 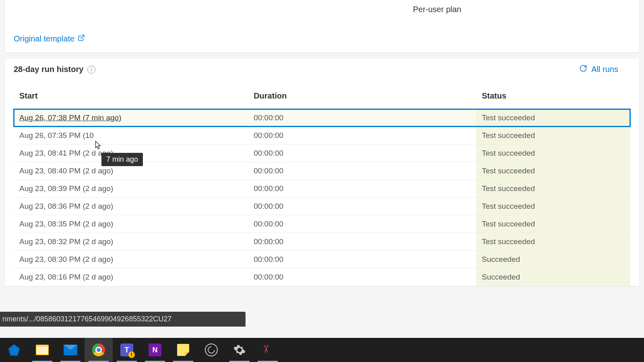 What do you see at coordinates (605, 69) in the screenshot?
I see `all-runs-link: All runs` at bounding box center [605, 69].